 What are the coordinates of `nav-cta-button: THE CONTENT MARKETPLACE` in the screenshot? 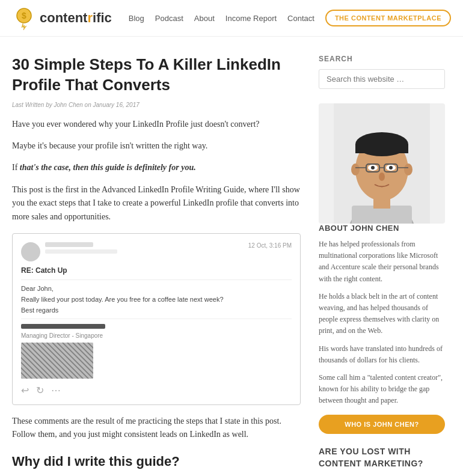 It's located at (388, 18).